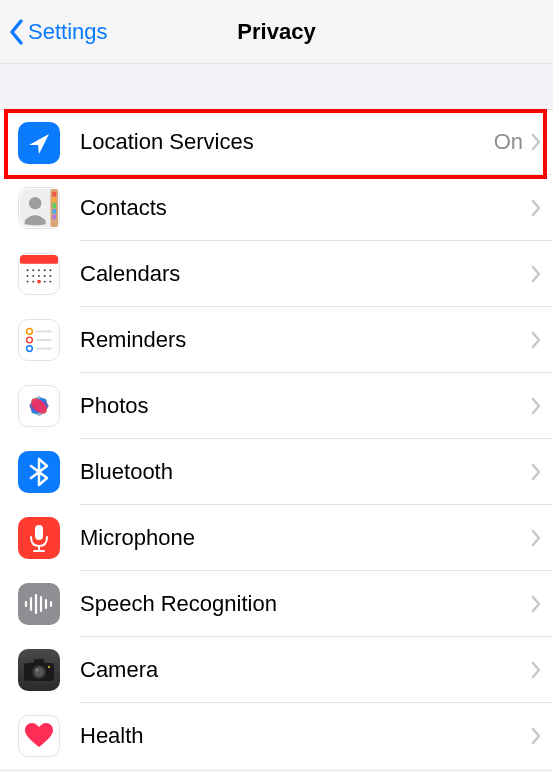 The image size is (553, 772). Describe the element at coordinates (276, 86) in the screenshot. I see `section-spacer` at that location.